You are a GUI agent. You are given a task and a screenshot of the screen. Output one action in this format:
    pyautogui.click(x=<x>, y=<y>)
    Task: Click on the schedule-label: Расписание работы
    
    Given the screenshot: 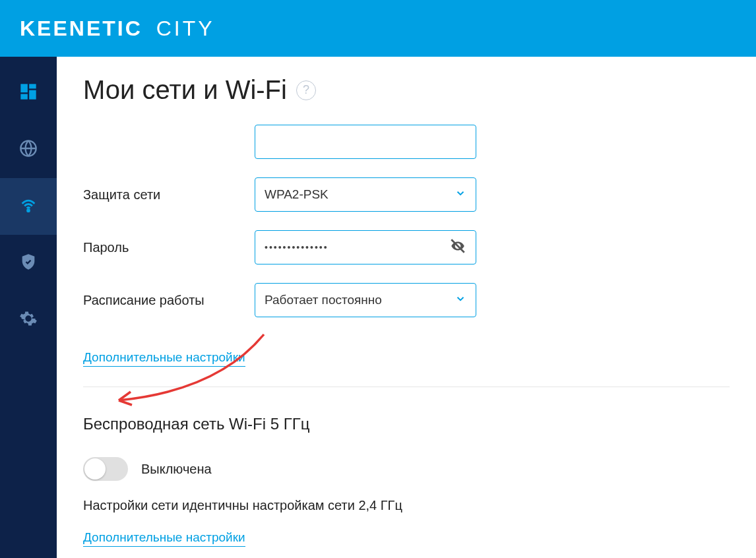 What is the action you would take?
    pyautogui.click(x=169, y=301)
    